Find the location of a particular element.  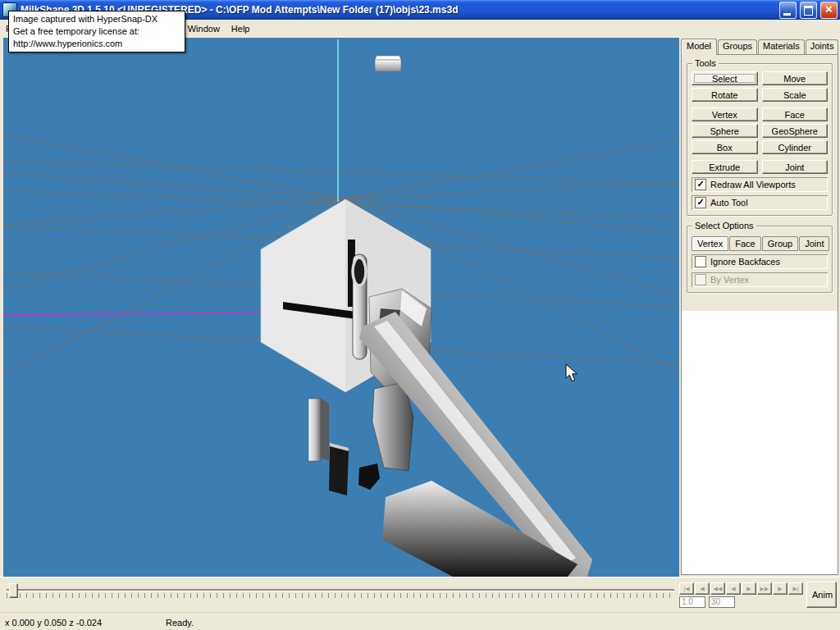

redraw-all-viewports-checkbox-row: Redraw All Viewports is located at coordinates (760, 185).